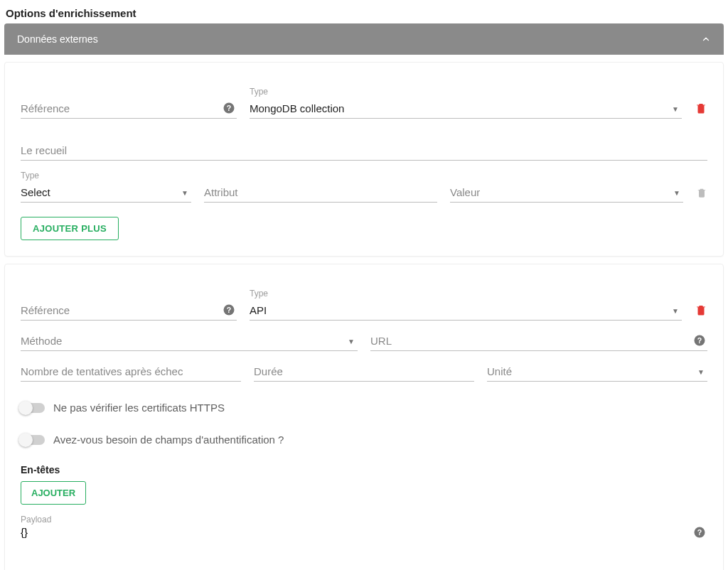 Image resolution: width=728 pixels, height=570 pixels. I want to click on filter-type-field: Type Select ▼, so click(106, 186).